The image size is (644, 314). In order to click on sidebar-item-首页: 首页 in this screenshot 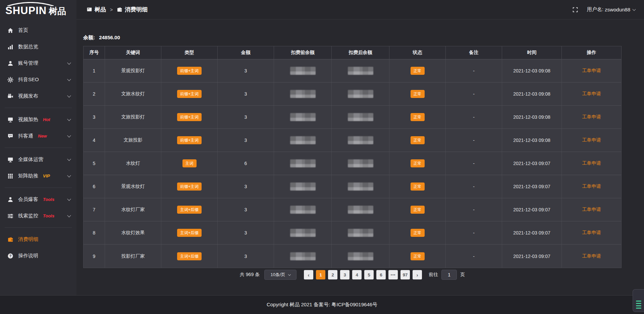, I will do `click(38, 30)`.